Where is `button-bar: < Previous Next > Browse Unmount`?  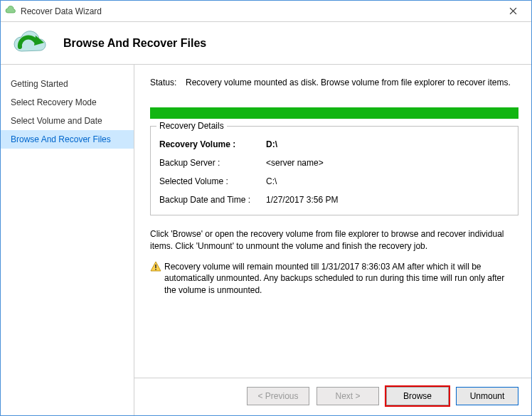
button-bar: < Previous Next > Browse Unmount is located at coordinates (333, 391).